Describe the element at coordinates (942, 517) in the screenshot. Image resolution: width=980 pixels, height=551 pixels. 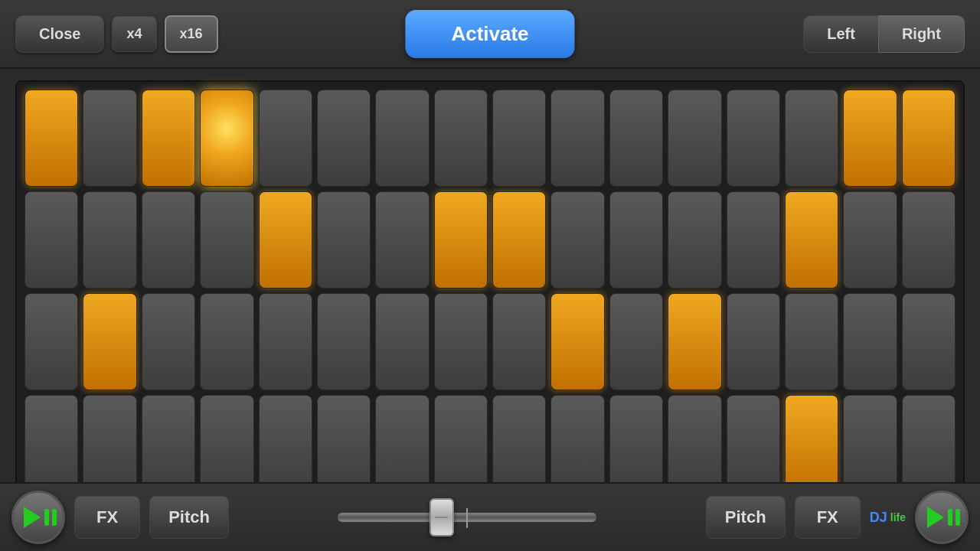
I see `right-play-pause-button` at that location.